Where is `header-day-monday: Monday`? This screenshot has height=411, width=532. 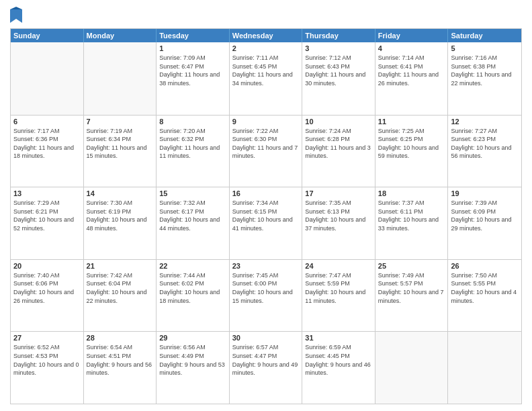
header-day-monday: Monday is located at coordinates (121, 36).